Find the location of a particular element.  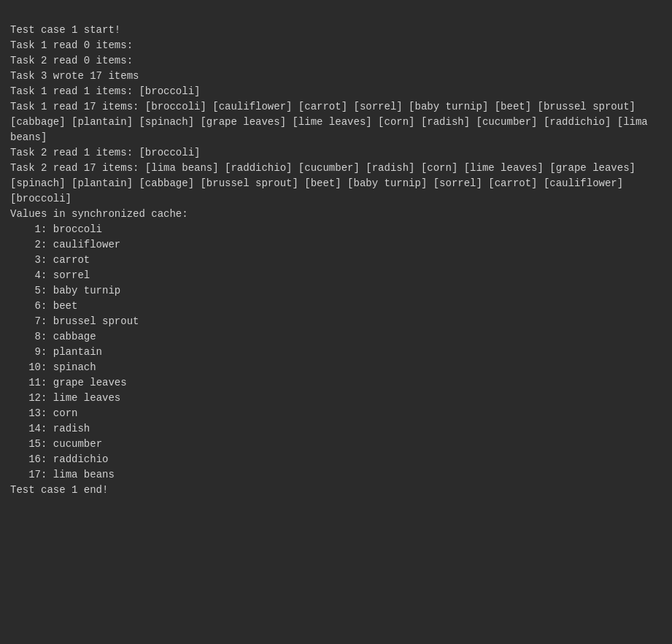

terminal-line: Task 1 read 1 items: [broccoli] is located at coordinates (336, 92).